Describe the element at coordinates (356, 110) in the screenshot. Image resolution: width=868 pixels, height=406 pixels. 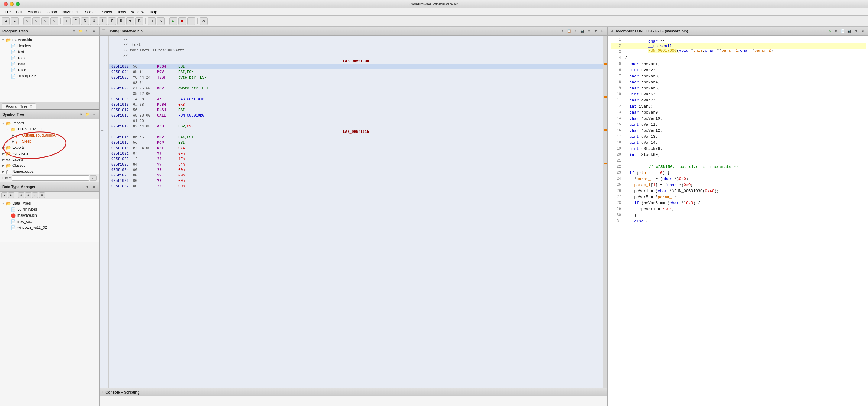
I see `listing-instr-6: 005f1012 56 PUSH ESI` at that location.